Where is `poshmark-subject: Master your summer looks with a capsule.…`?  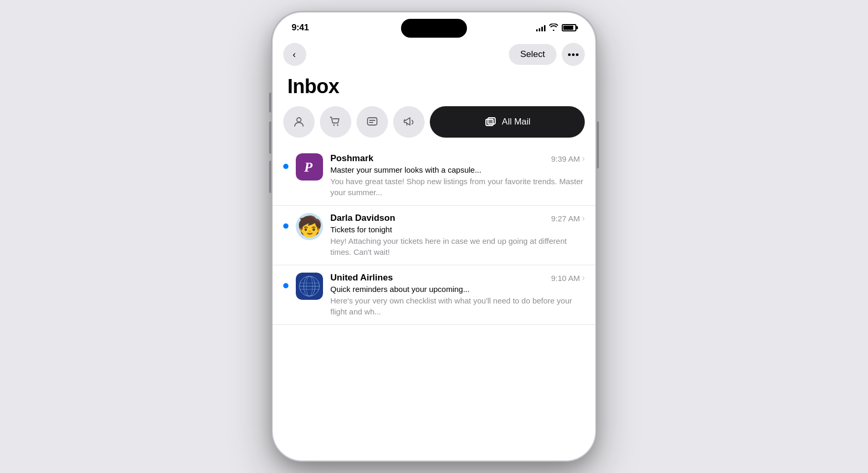
poshmark-subject: Master your summer looks with a capsule.… is located at coordinates (458, 170).